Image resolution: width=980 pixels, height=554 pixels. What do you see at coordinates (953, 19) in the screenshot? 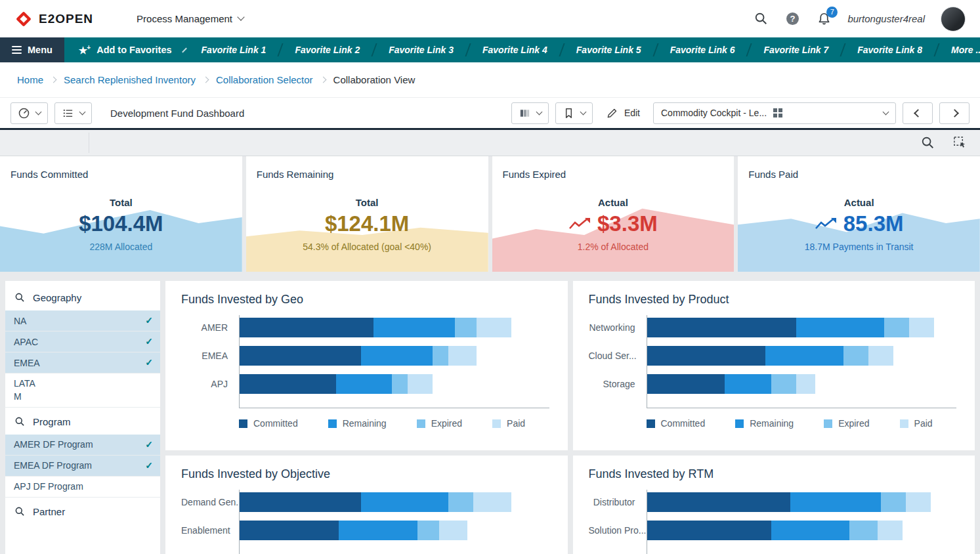
I see `avatar` at bounding box center [953, 19].